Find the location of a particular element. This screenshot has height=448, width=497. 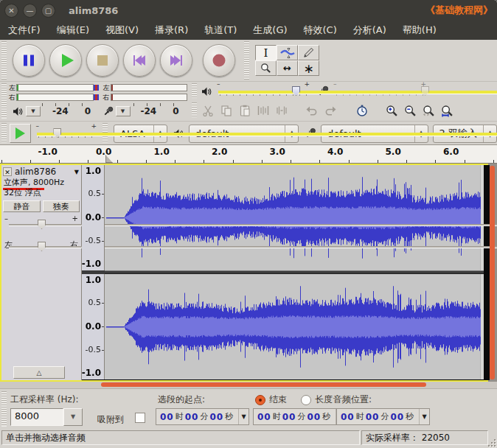

resize-grip is located at coordinates (491, 442).